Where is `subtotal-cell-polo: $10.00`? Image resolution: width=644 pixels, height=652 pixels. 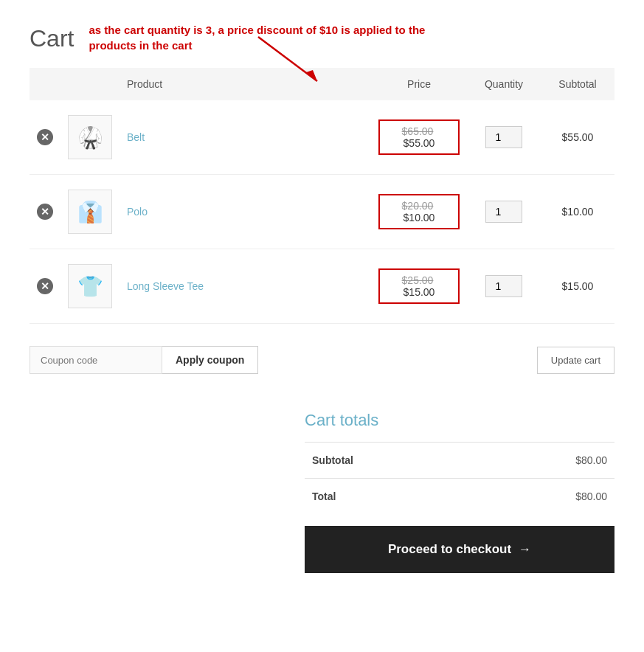 subtotal-cell-polo: $10.00 is located at coordinates (578, 212).